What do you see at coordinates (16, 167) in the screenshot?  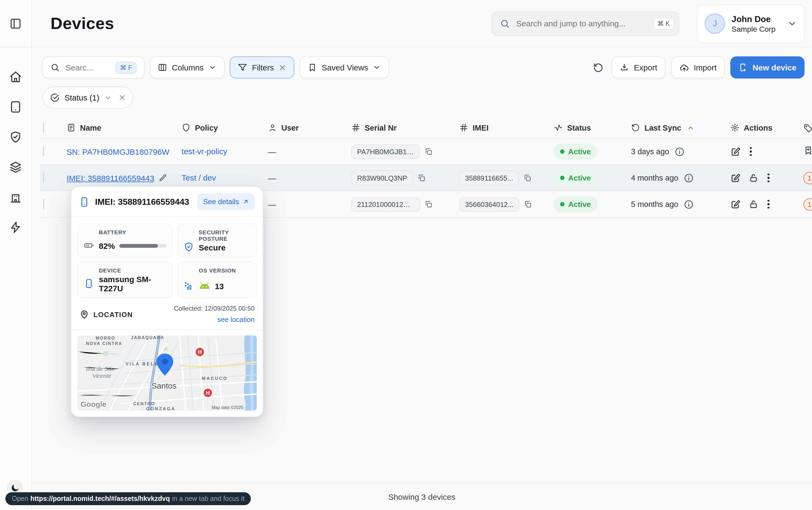 I see `layers-icon` at bounding box center [16, 167].